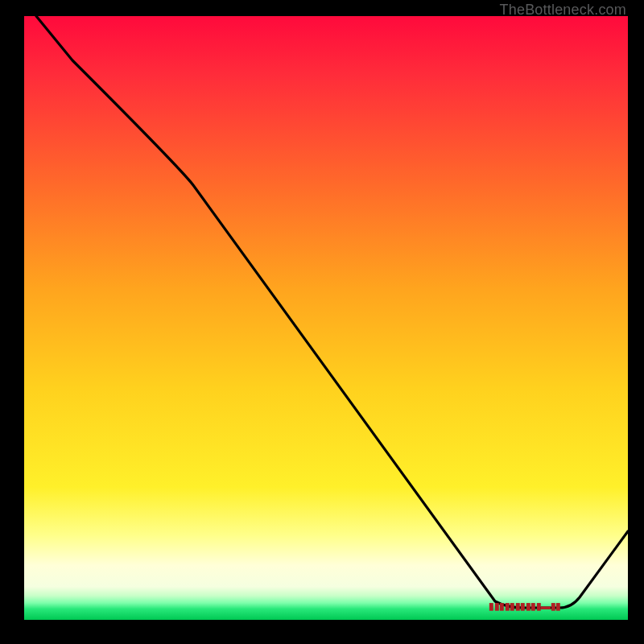 The height and width of the screenshot is (644, 644). Describe the element at coordinates (525, 606) in the screenshot. I see `x-axis-annotation: ▮▮▮▮▮▮▮▮▮▮▬▮▮` at that location.